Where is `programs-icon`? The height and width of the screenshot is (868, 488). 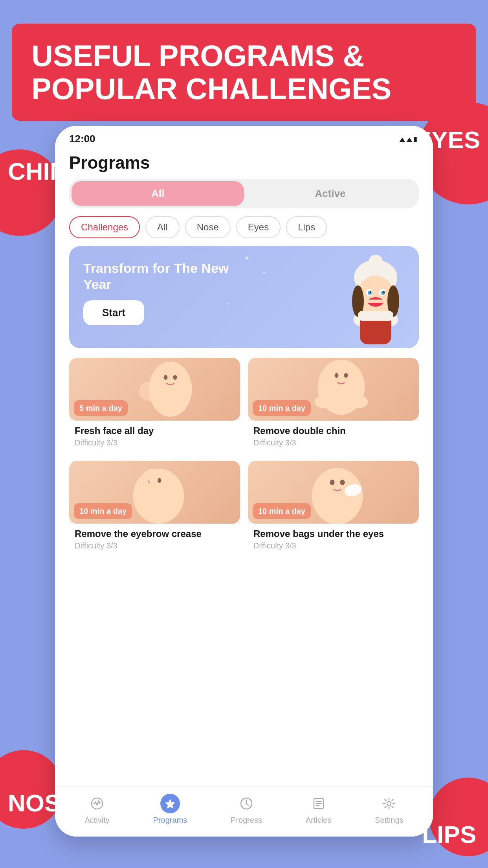 programs-icon is located at coordinates (170, 804).